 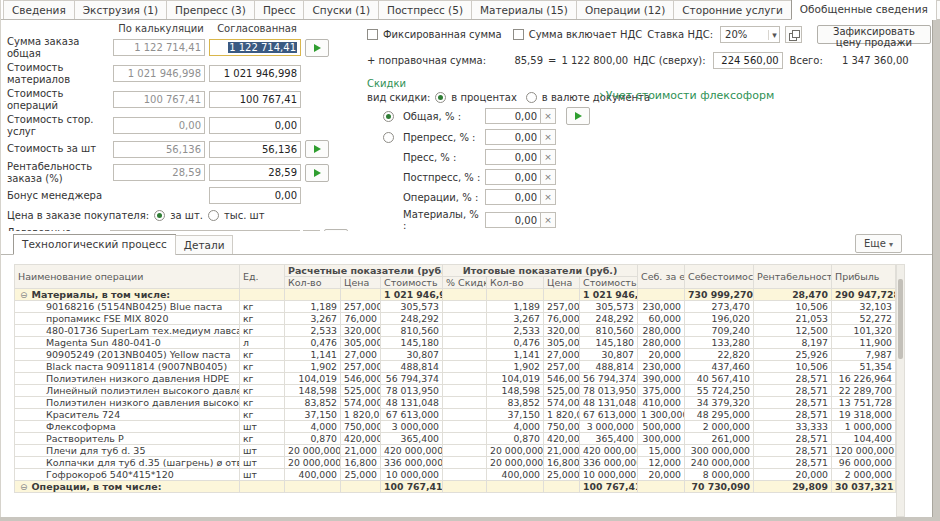 What do you see at coordinates (900, 319) in the screenshot?
I see `scrollbar-thumb` at bounding box center [900, 319].